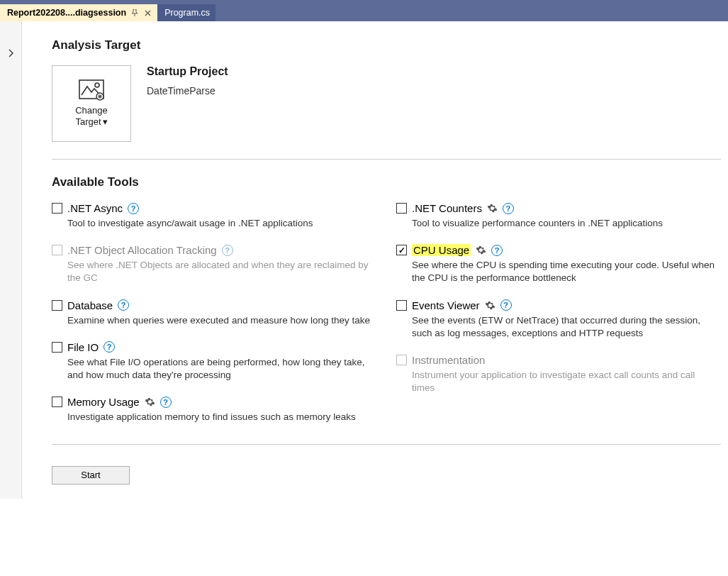 The width and height of the screenshot is (728, 576). I want to click on close-icon, so click(147, 13).